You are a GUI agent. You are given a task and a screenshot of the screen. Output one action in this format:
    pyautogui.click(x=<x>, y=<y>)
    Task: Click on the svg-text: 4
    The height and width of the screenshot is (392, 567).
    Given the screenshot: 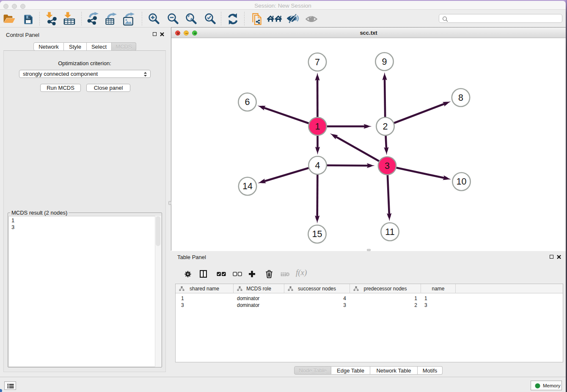 What is the action you would take?
    pyautogui.click(x=318, y=166)
    